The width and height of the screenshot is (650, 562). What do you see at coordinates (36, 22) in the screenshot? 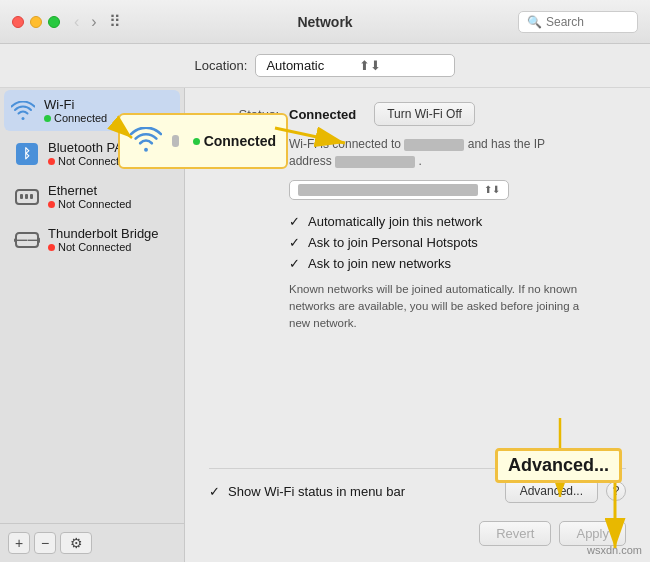
I see `traffic-lights` at bounding box center [36, 22].